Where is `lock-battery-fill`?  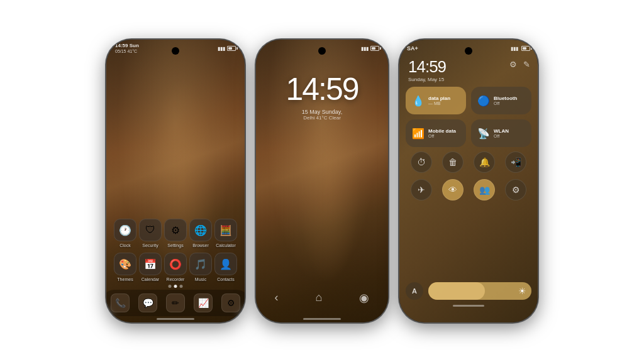
lock-battery-fill is located at coordinates (374, 48).